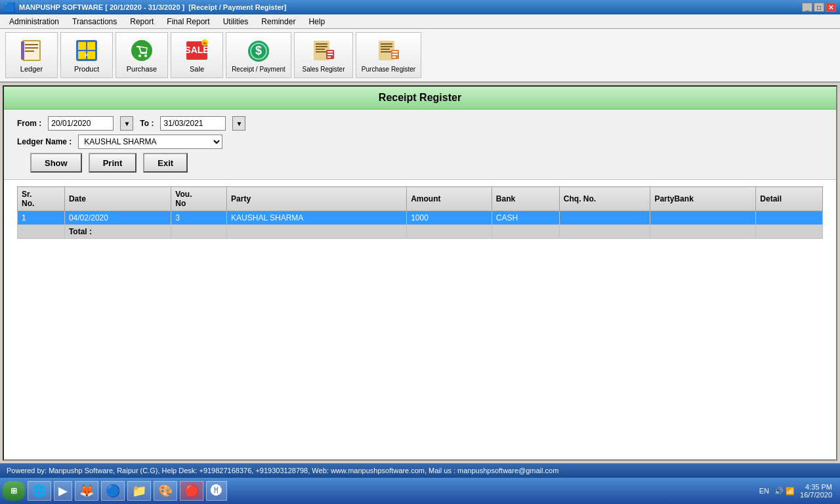 The height and width of the screenshot is (504, 840). What do you see at coordinates (117, 200) in the screenshot?
I see `col-date: Date` at bounding box center [117, 200].